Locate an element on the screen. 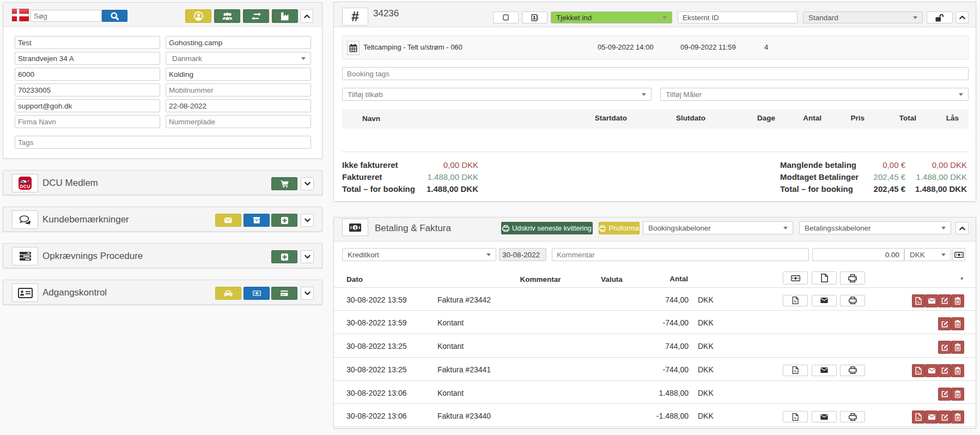 The height and width of the screenshot is (435, 980). svg-text: DCU is located at coordinates (25, 186).